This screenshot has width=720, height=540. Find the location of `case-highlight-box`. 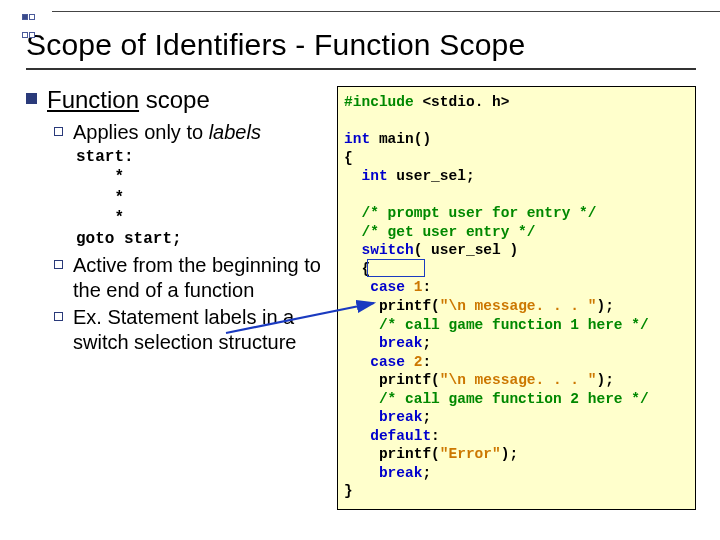

case-highlight-box is located at coordinates (396, 268).